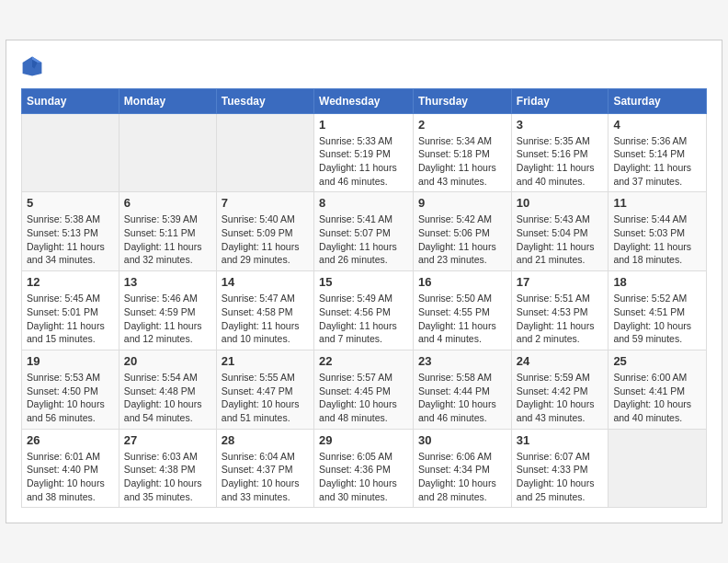 The height and width of the screenshot is (563, 728). I want to click on calendar-cell: 14Sunrise: 5:47 AM Sunset: 4:58 PM Dayli…, so click(265, 311).